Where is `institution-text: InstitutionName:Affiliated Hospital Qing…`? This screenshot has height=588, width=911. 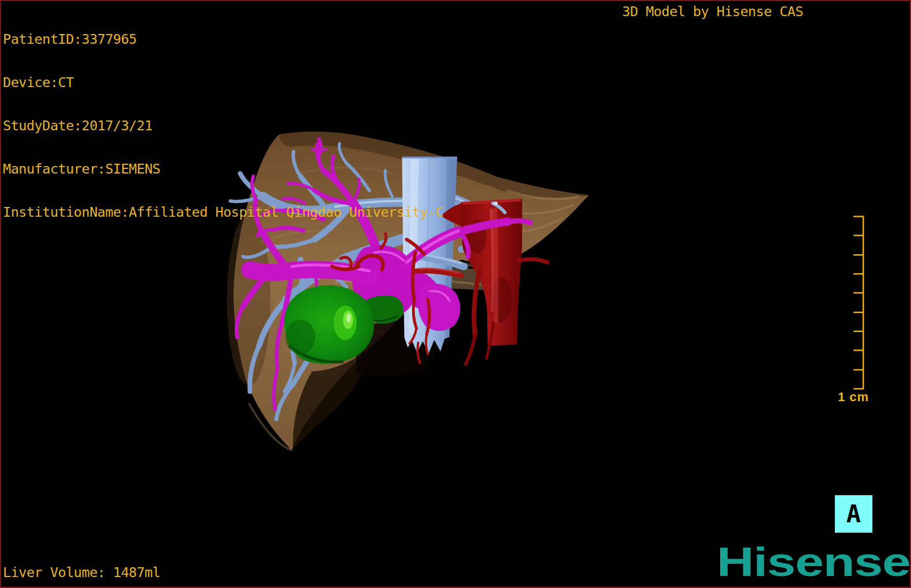
institution-text: InstitutionName:Affiliated Hospital Qing… is located at coordinates (223, 212).